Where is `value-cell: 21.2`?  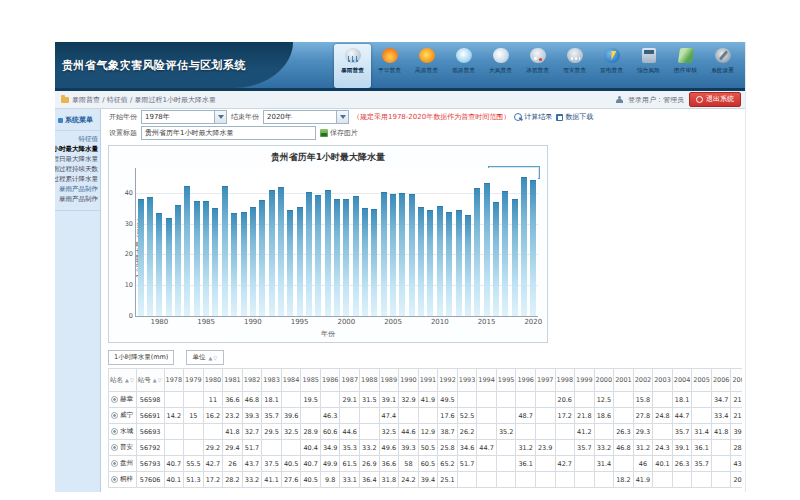 value-cell: 21.2 is located at coordinates (736, 416).